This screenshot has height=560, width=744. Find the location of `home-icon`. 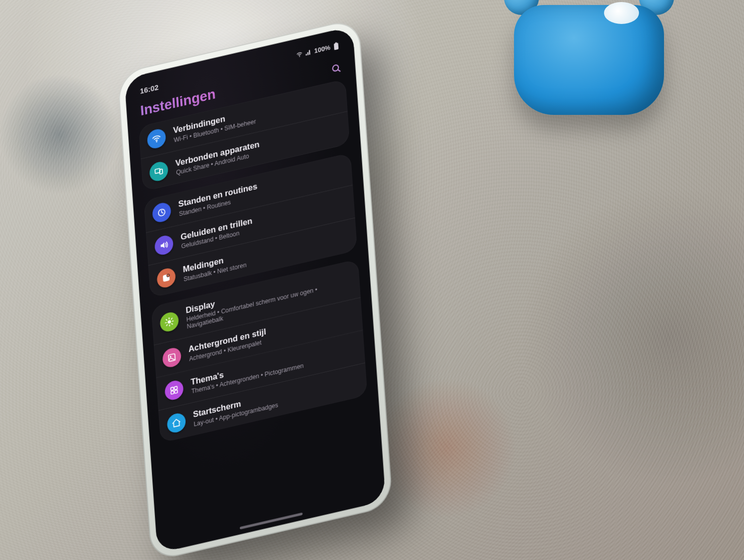

home-icon is located at coordinates (176, 423).